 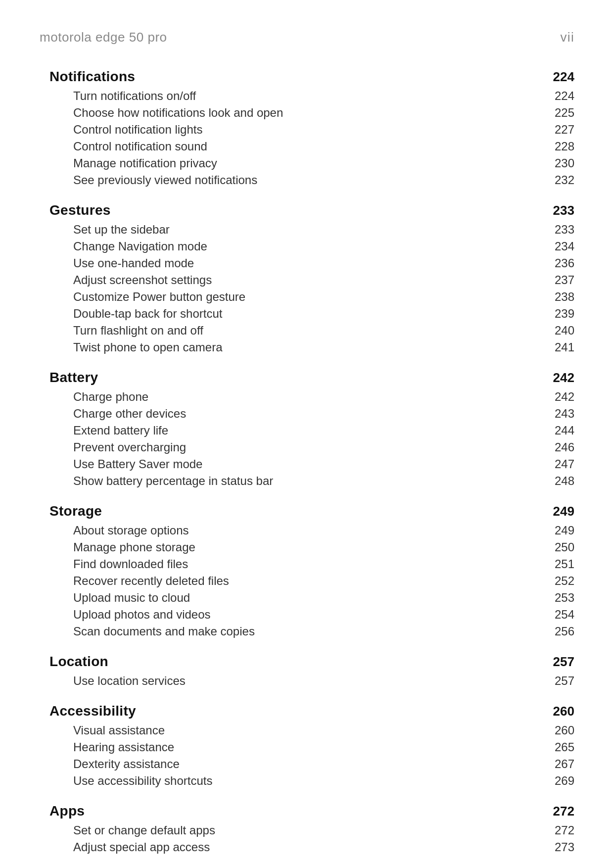 What do you see at coordinates (565, 581) in the screenshot?
I see `toc-item-page: 252` at bounding box center [565, 581].